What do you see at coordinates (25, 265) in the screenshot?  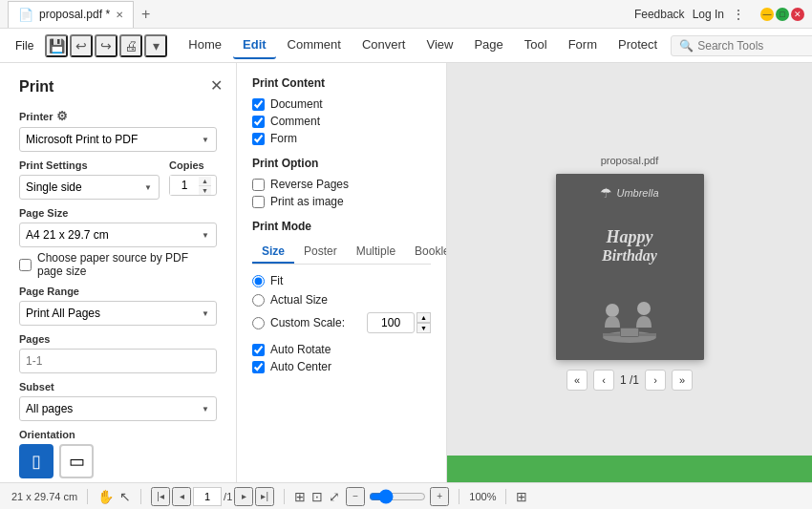 I see `paper-source-checkbox` at bounding box center [25, 265].